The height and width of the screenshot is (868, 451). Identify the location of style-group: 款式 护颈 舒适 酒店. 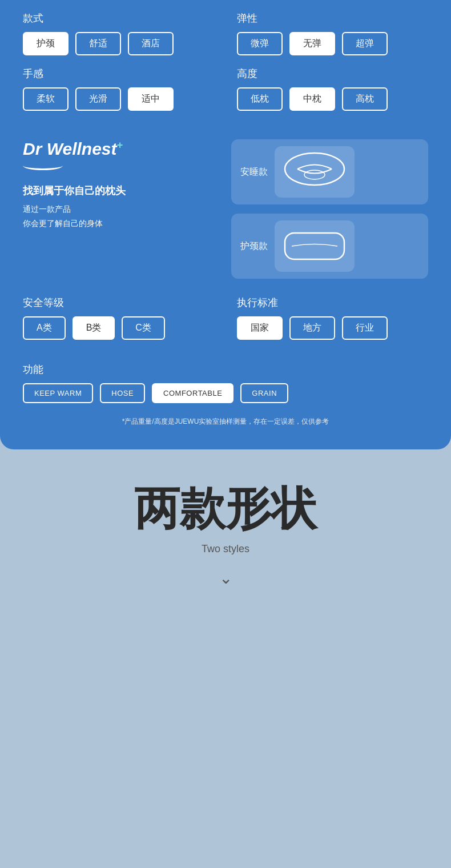
(119, 33).